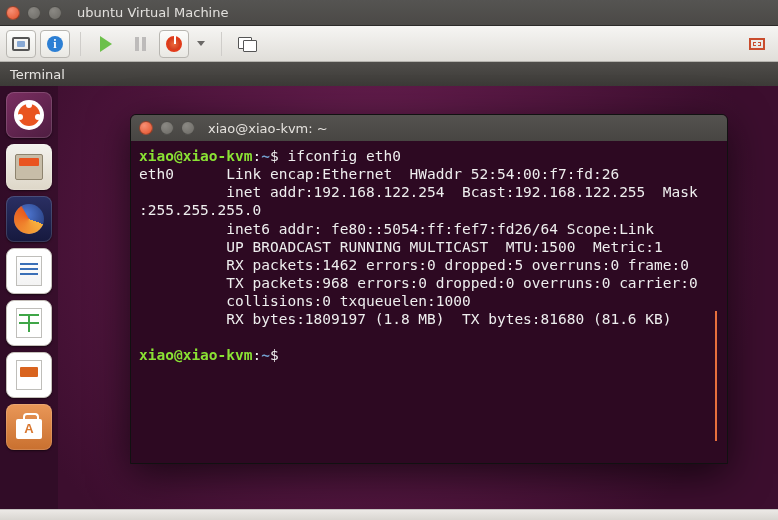 The image size is (778, 520). I want to click on presentation-icon, so click(29, 375).